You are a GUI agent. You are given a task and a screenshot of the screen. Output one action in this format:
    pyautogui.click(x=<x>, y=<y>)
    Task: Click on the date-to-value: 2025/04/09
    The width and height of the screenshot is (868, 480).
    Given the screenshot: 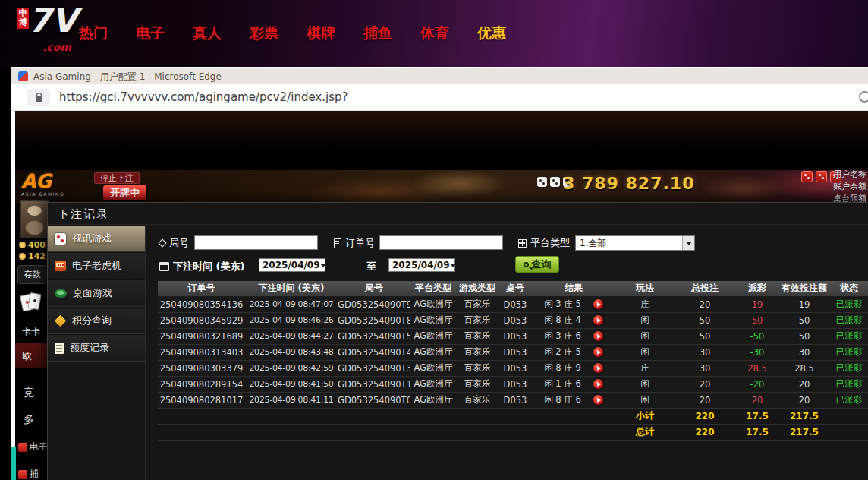 What is the action you would take?
    pyautogui.click(x=421, y=265)
    